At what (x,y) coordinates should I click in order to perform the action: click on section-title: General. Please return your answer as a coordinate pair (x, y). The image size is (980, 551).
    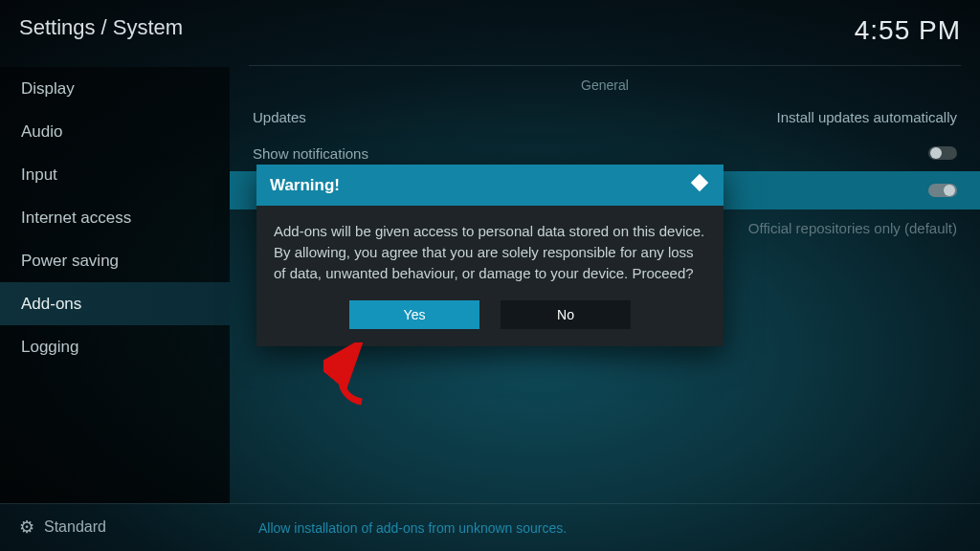
    Looking at the image, I should click on (605, 85).